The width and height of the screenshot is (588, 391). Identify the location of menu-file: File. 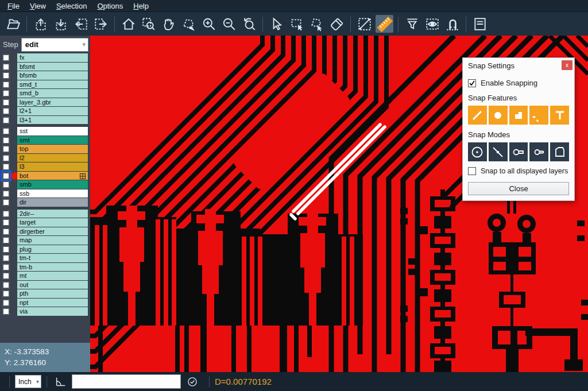
(14, 6).